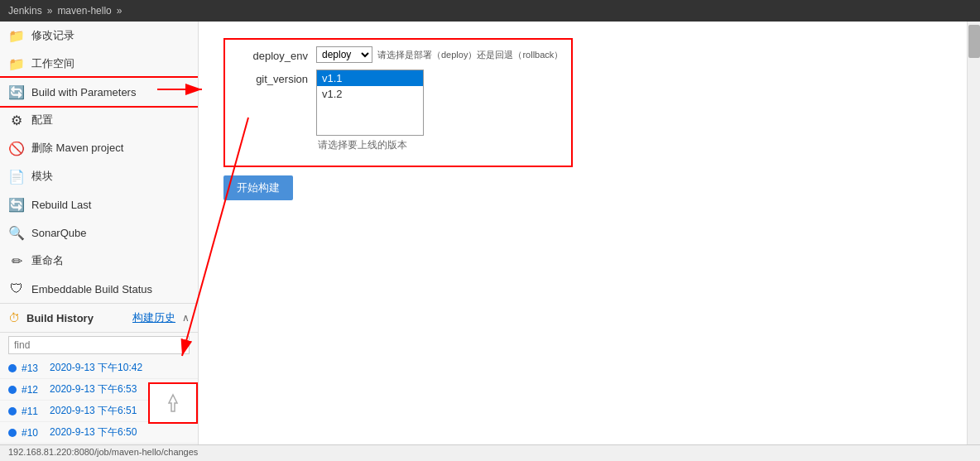 This screenshot has height=461, width=980. Describe the element at coordinates (271, 55) in the screenshot. I see `deploy-env-label: deploy_env` at that location.